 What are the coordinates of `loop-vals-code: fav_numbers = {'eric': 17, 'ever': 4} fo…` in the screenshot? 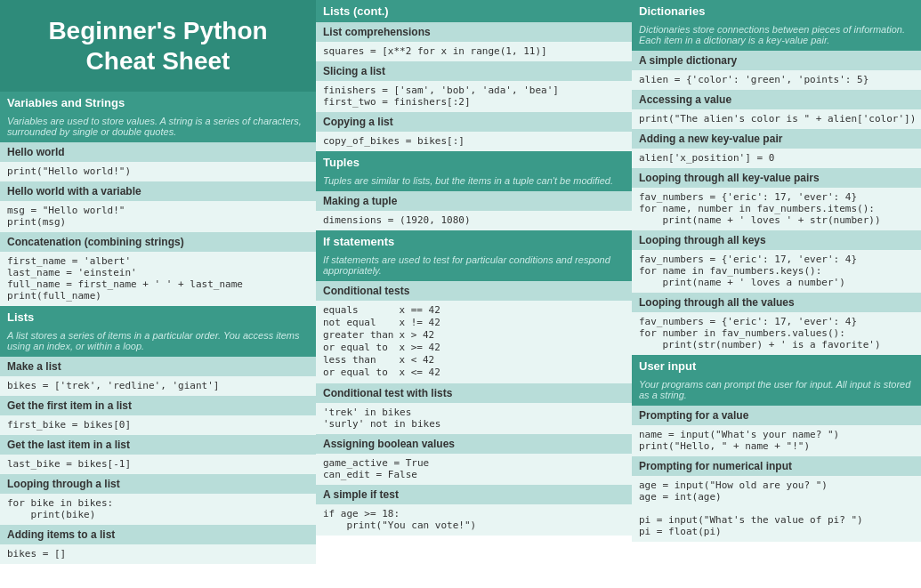 It's located at (776, 334).